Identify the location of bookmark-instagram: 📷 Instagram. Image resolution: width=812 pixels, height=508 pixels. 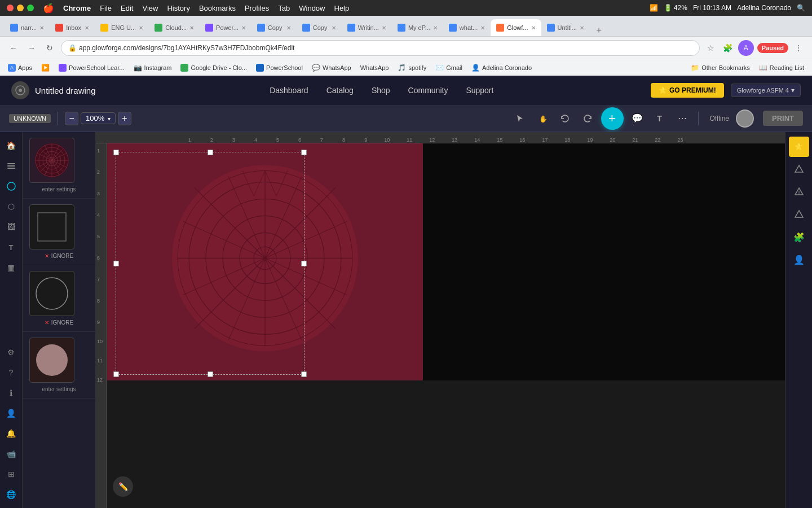
(153, 68).